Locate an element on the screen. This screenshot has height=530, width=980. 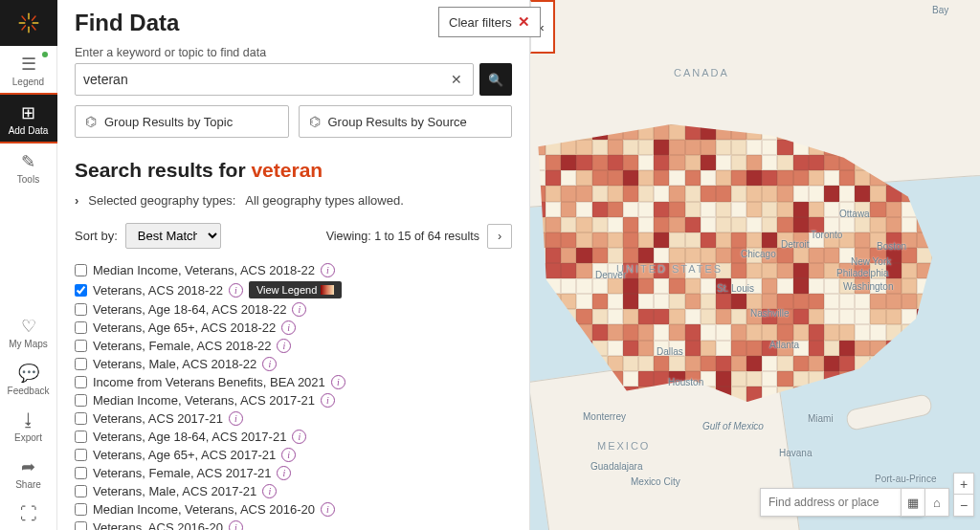
legend-swatch-icon is located at coordinates (327, 290).